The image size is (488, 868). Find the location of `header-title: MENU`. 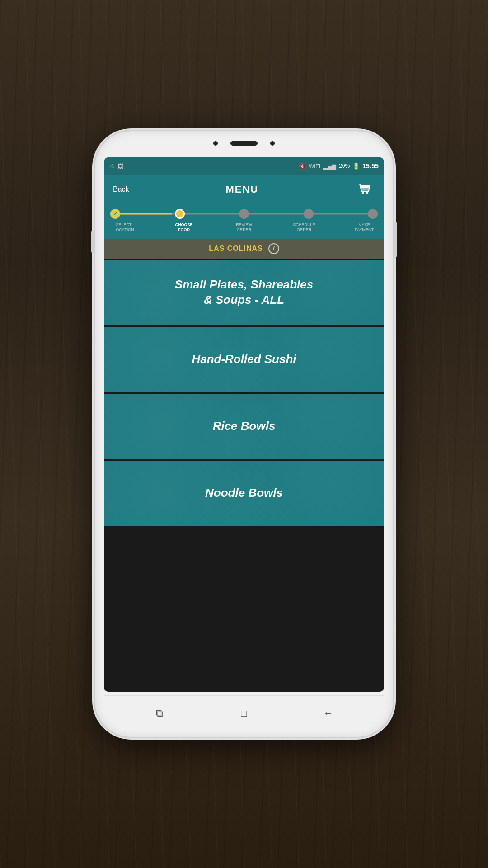

header-title: MENU is located at coordinates (242, 189).